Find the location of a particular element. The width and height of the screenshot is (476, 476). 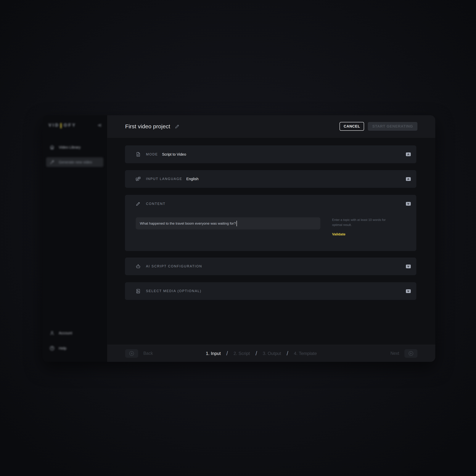

sidebar-item-help: Help is located at coordinates (75, 348).